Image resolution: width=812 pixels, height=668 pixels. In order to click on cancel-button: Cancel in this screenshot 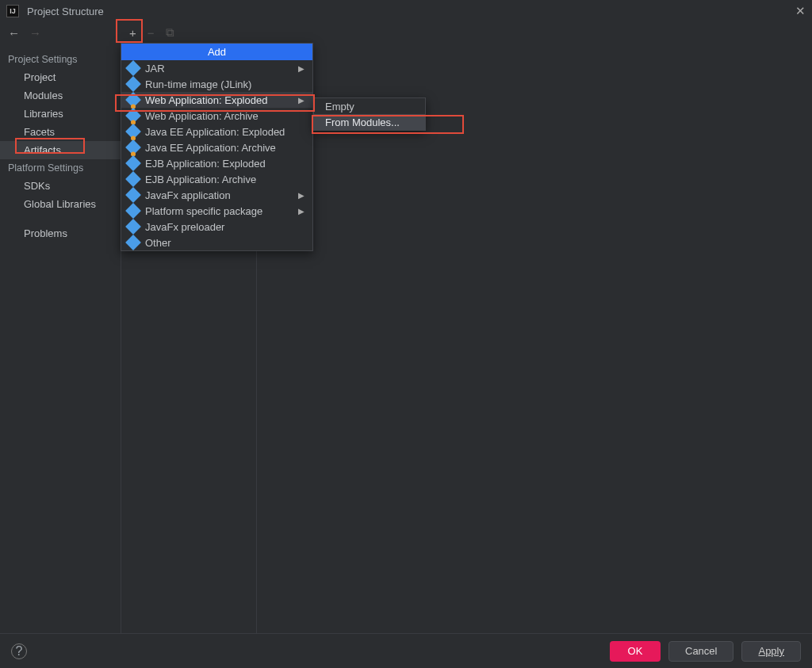, I will do `click(701, 651)`.